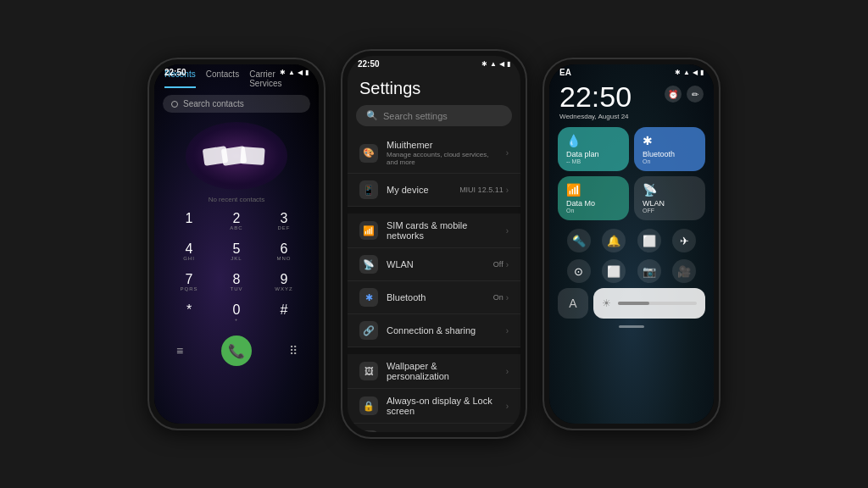 The width and height of the screenshot is (868, 488). I want to click on dial-key-8: 8 TUV, so click(236, 282).